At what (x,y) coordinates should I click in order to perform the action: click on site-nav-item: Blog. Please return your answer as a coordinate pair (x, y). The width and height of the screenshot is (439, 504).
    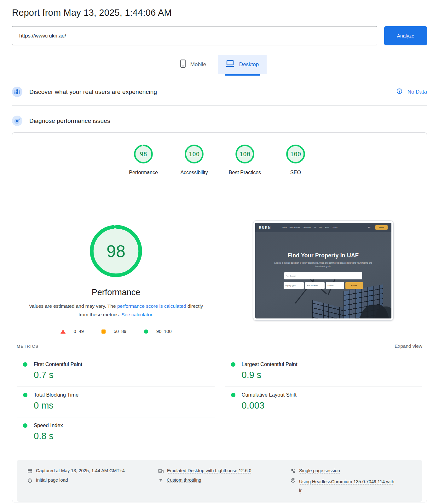
    Looking at the image, I should click on (321, 227).